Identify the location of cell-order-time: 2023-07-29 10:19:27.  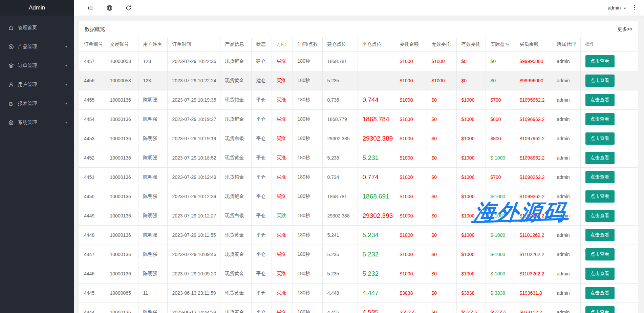
(194, 119).